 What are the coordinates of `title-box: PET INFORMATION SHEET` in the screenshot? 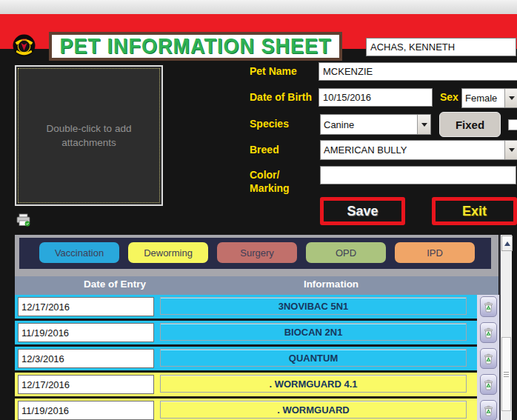 It's located at (196, 46).